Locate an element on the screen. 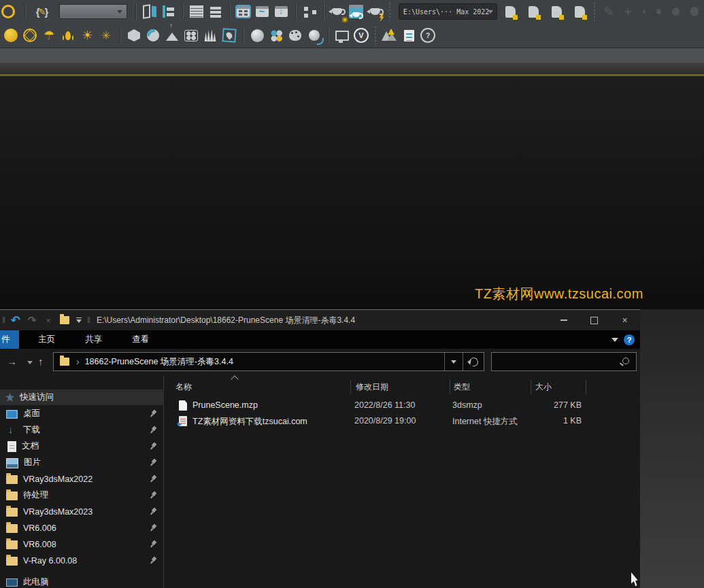 The image size is (704, 588). sidebar-item-folder: VR6.008 is located at coordinates (82, 544).